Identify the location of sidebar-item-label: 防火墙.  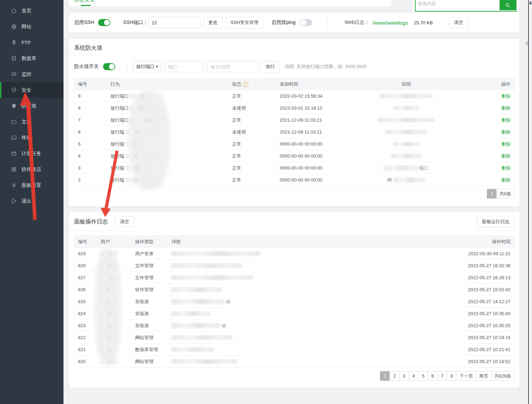
(29, 106).